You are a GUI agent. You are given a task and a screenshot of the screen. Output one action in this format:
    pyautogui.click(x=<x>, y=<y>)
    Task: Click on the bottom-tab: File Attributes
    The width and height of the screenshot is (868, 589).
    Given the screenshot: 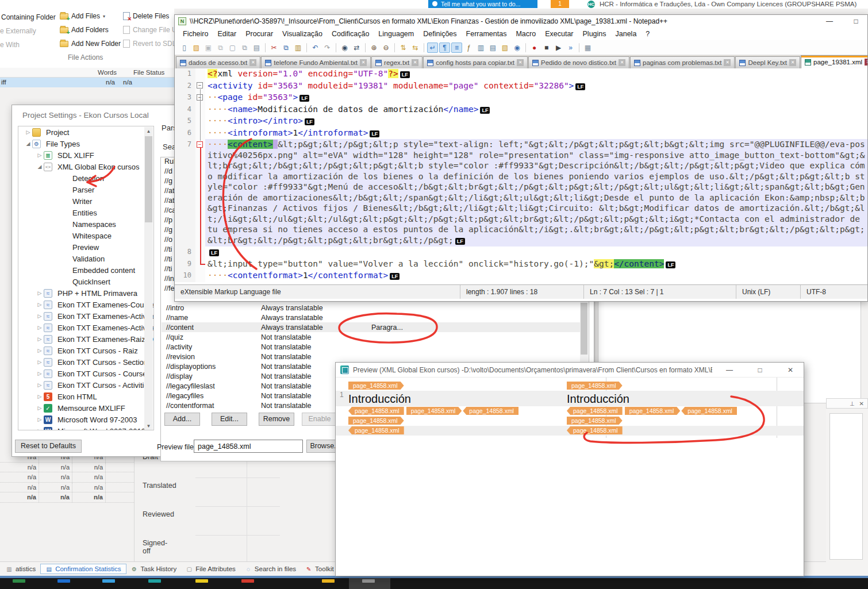 What is the action you would take?
    pyautogui.click(x=210, y=569)
    